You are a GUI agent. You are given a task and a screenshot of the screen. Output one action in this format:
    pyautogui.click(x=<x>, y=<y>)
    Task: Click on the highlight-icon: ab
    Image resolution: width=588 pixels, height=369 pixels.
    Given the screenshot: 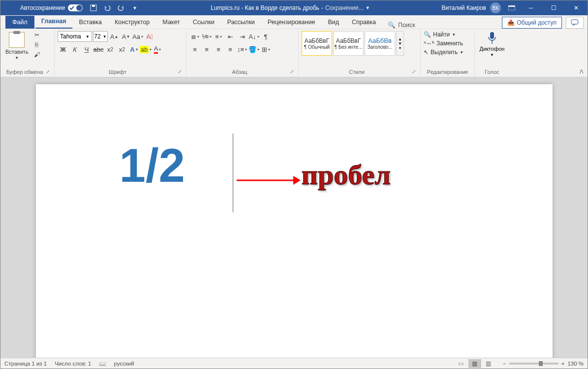 What is the action you would take?
    pyautogui.click(x=146, y=49)
    